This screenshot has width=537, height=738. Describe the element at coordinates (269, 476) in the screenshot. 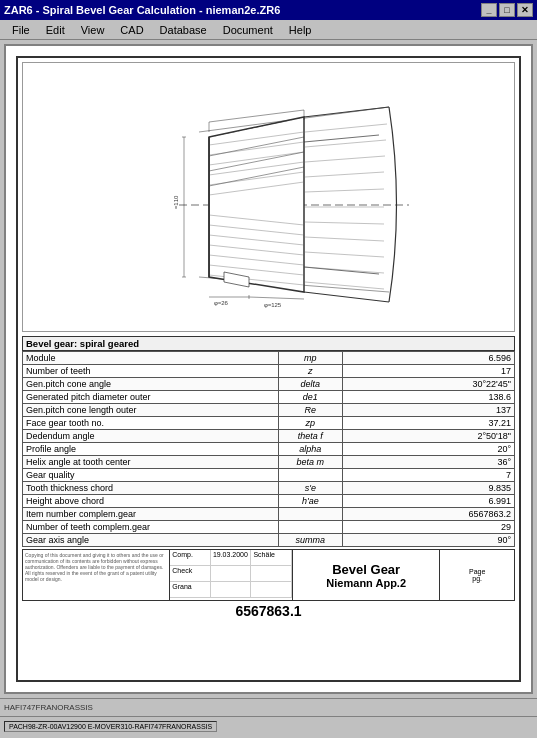

I see `table-row: Gear quality7` at that location.